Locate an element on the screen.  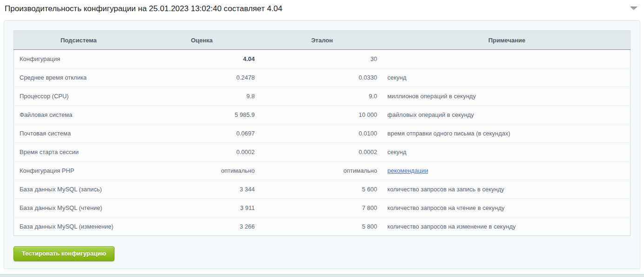
column-header-score: Оценка is located at coordinates (202, 40).